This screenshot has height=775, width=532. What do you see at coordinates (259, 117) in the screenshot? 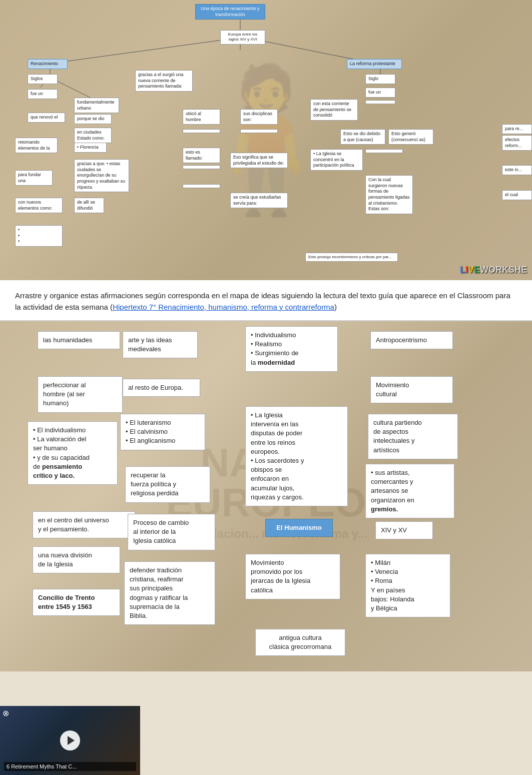
I see `mm-box-sus-disc: sus disciplinas son:` at bounding box center [259, 117].